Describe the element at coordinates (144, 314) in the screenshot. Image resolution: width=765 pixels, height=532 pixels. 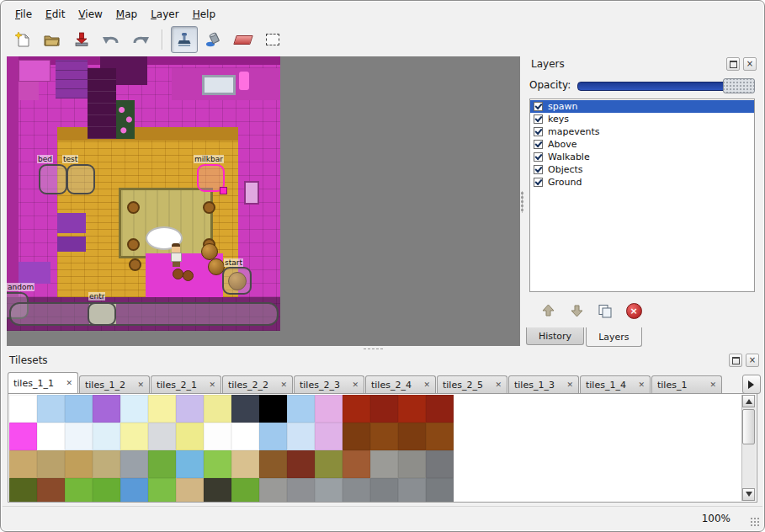
I see `map-object-wide` at that location.